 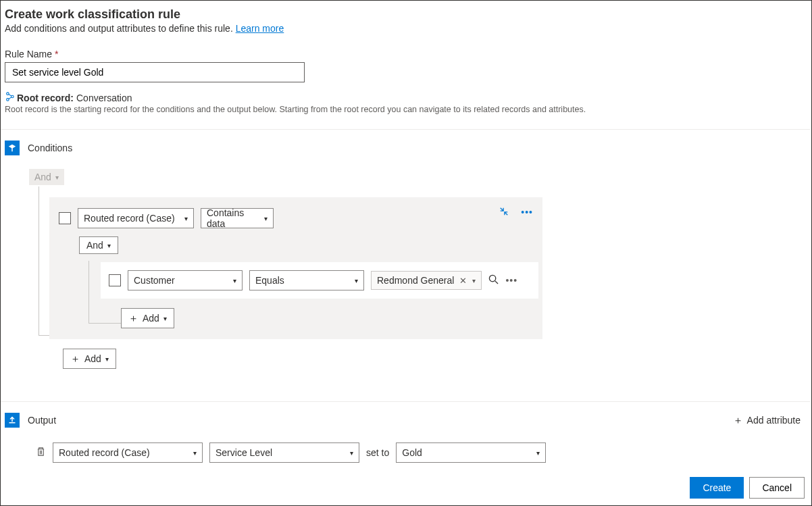 What do you see at coordinates (65, 218) in the screenshot?
I see `condition-checkbox` at bounding box center [65, 218].